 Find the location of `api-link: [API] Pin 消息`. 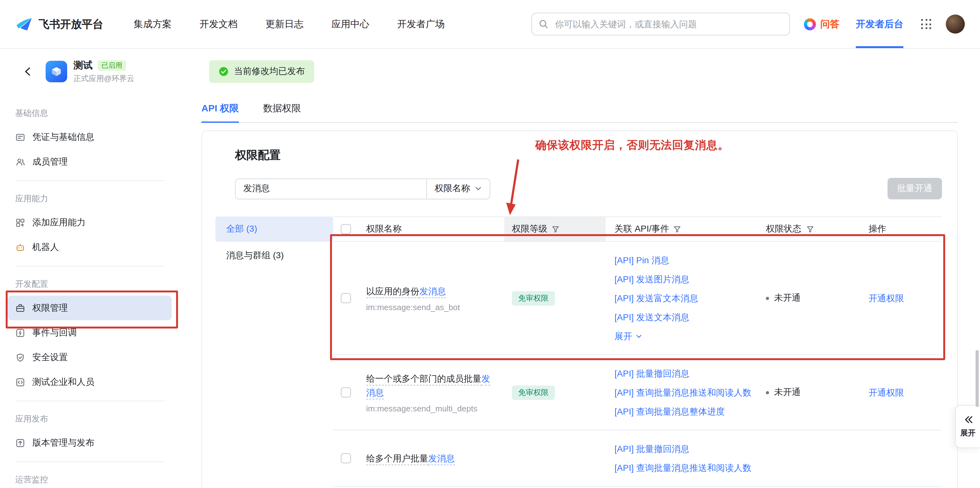

api-link: [API] Pin 消息 is located at coordinates (688, 260).